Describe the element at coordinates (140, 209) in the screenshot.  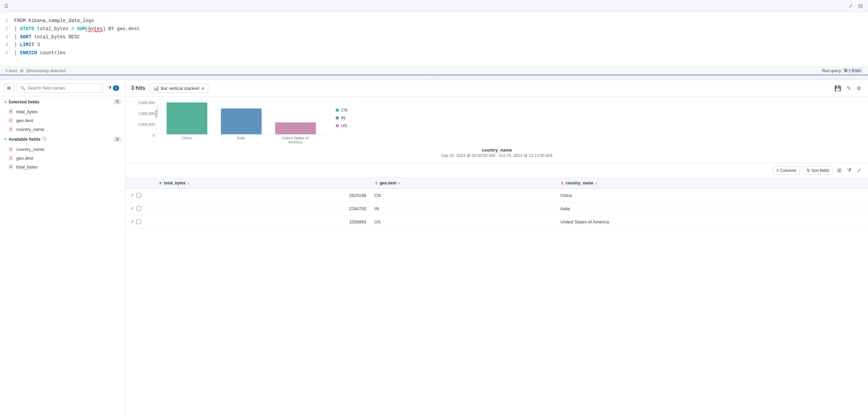
I see `row-actions-2: ↗` at that location.